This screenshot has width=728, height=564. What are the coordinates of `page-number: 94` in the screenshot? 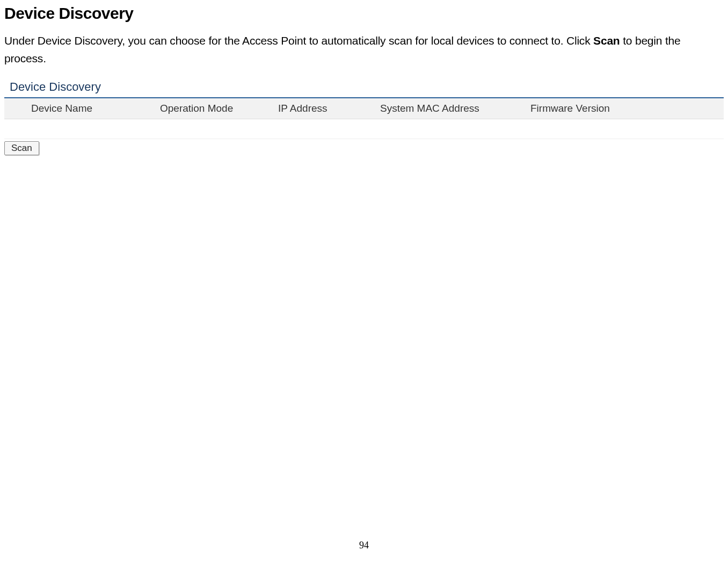 It's located at (364, 546).